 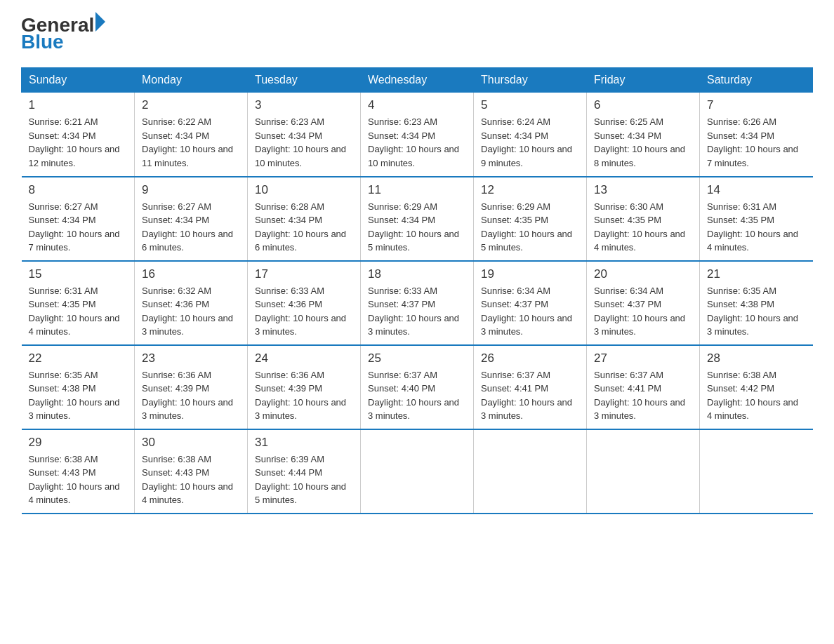 I want to click on calendar-cell: 6 Sunrise: 6:25 AM Sunset: 4:34 PM Dayli…, so click(x=643, y=135).